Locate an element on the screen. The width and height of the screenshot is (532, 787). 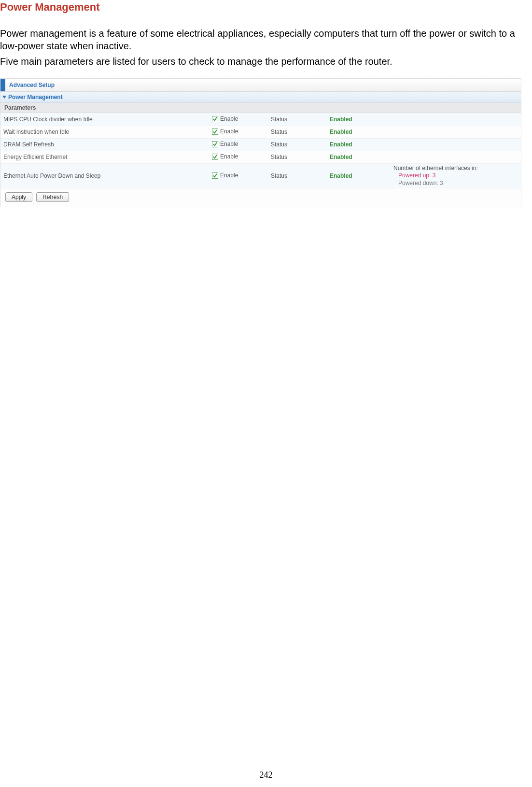
table-row: MIPS CPU Clock divider when Idle Enable … is located at coordinates (261, 119).